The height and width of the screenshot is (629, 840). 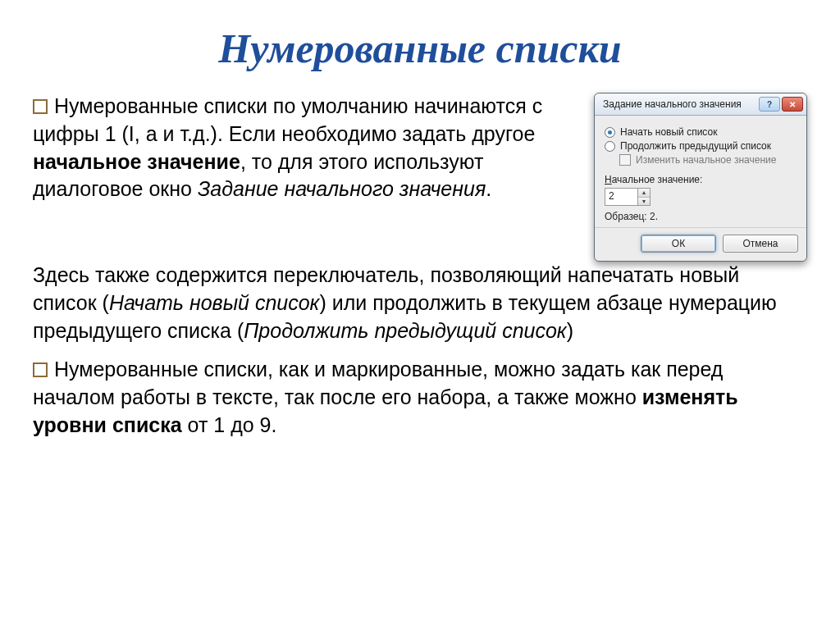 What do you see at coordinates (658, 180) in the screenshot?
I see `label-rest: ачальное значение:` at bounding box center [658, 180].